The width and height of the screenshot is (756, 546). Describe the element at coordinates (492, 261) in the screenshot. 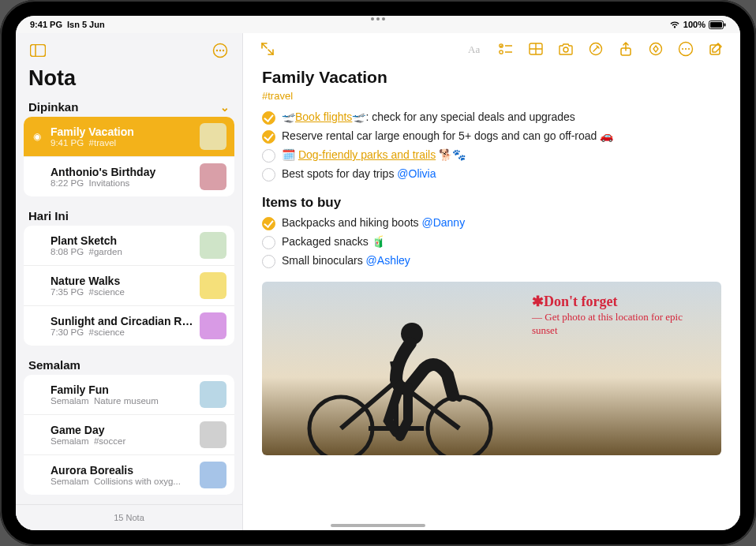

I see `checklist-item: Small binoculars @Ashley` at that location.